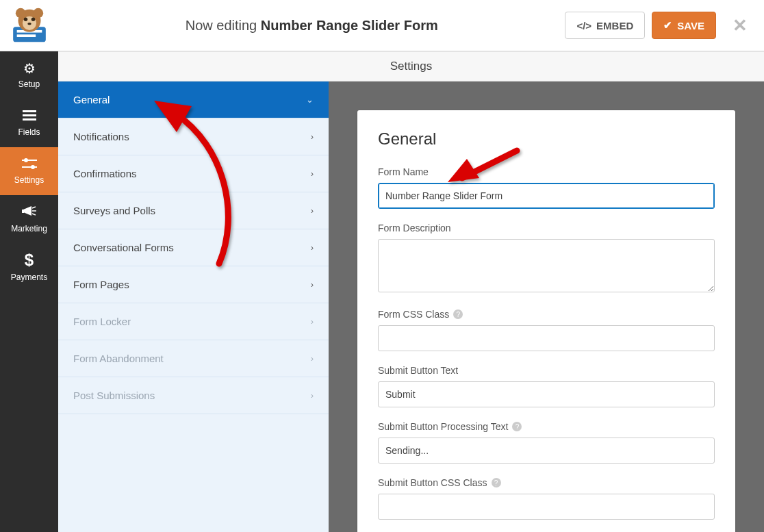 This screenshot has width=764, height=532. What do you see at coordinates (114, 396) in the screenshot?
I see `settings-item-label: Post Submissions` at bounding box center [114, 396].